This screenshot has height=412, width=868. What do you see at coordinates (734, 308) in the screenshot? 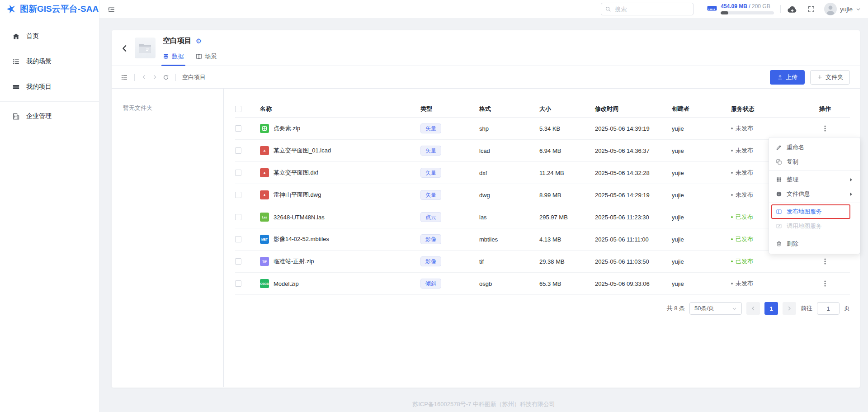
I see `chevron-down-icon` at bounding box center [734, 308].